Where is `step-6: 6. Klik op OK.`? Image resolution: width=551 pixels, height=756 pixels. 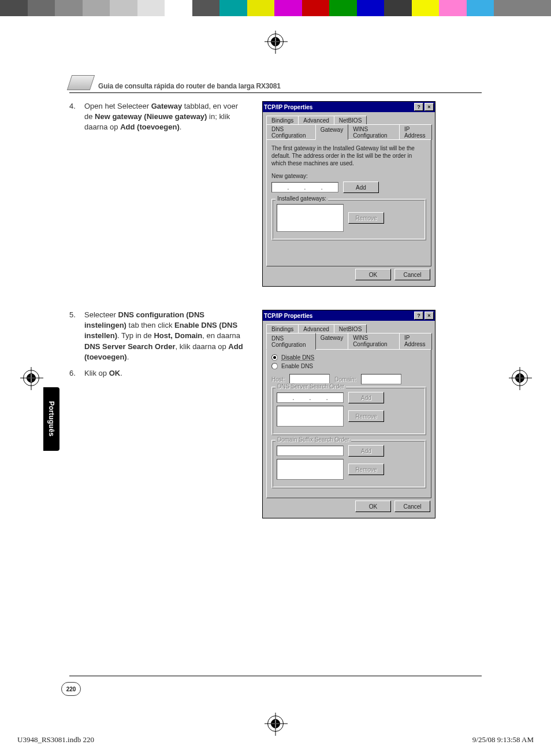 step-6: 6. Klik op OK. is located at coordinates (159, 373).